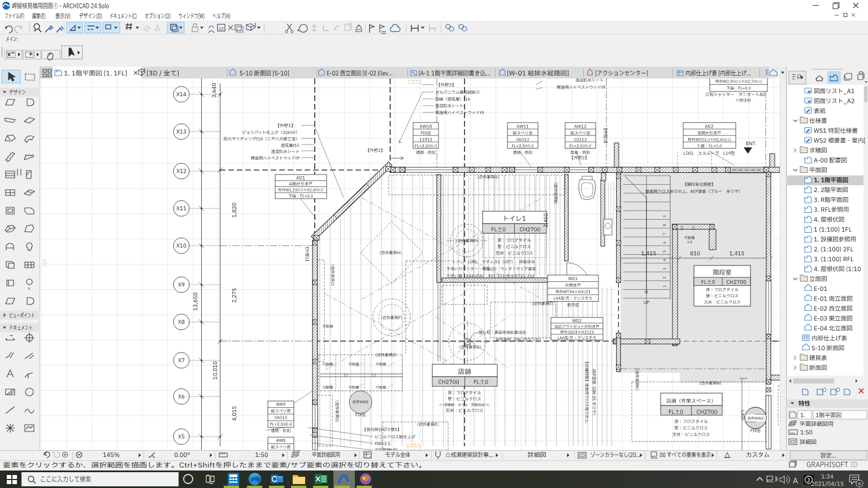  What do you see at coordinates (222, 28) in the screenshot?
I see `svg-text: 12` at bounding box center [222, 28].